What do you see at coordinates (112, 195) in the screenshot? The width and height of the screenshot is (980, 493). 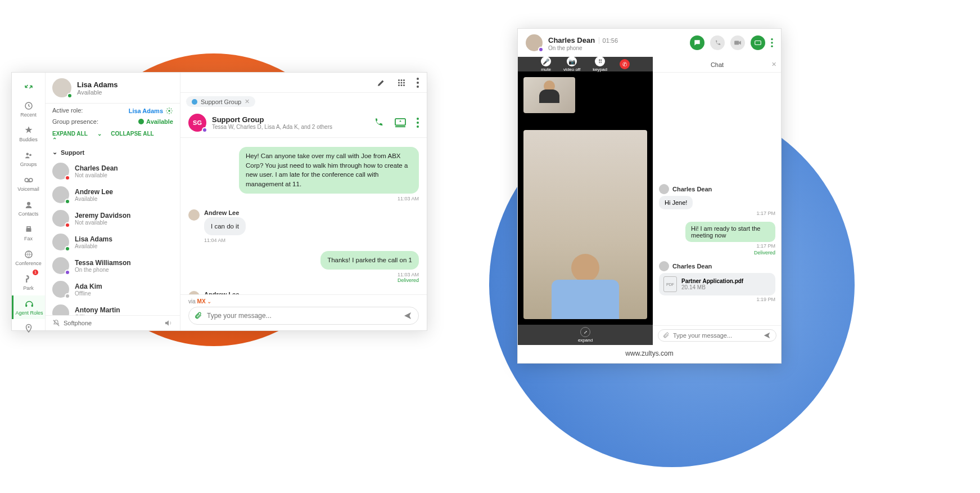 I see `contact-row: Andrew LeeAvailable` at bounding box center [112, 195].